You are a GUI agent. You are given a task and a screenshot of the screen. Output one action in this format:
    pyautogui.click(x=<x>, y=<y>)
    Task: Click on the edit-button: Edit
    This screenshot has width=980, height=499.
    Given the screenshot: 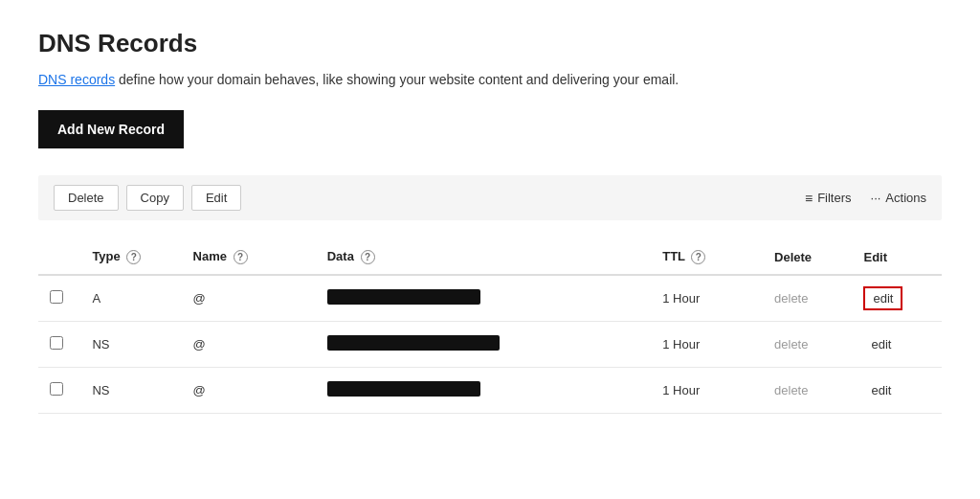 What is the action you would take?
    pyautogui.click(x=216, y=197)
    